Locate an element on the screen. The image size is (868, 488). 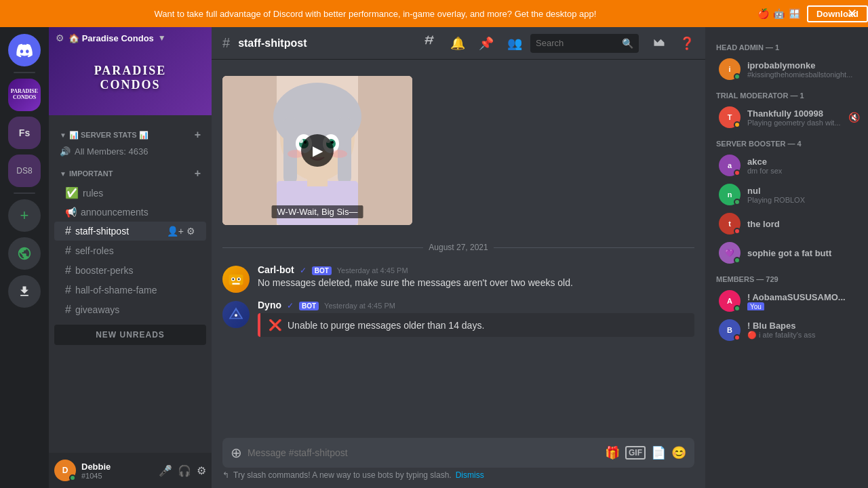
deafen-icon: 🎧 is located at coordinates (184, 470).